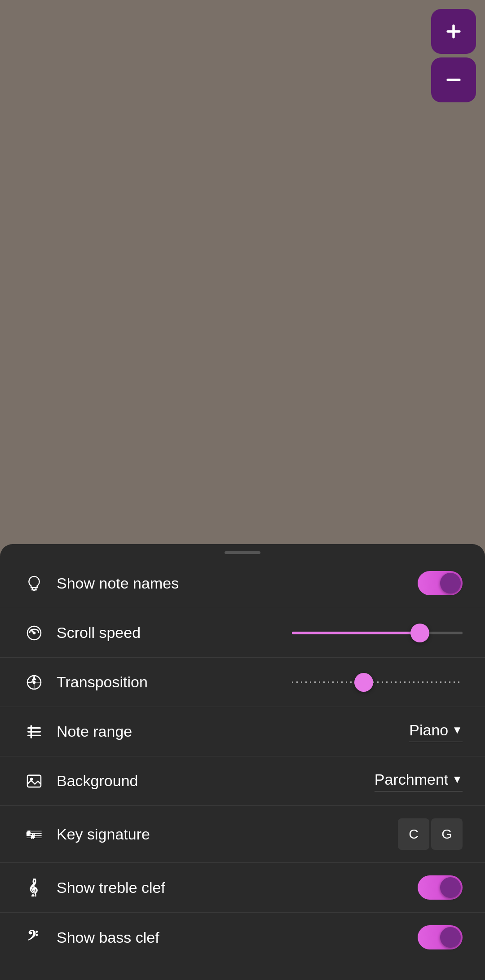  Describe the element at coordinates (34, 633) in the screenshot. I see `speedometer-icon` at that location.